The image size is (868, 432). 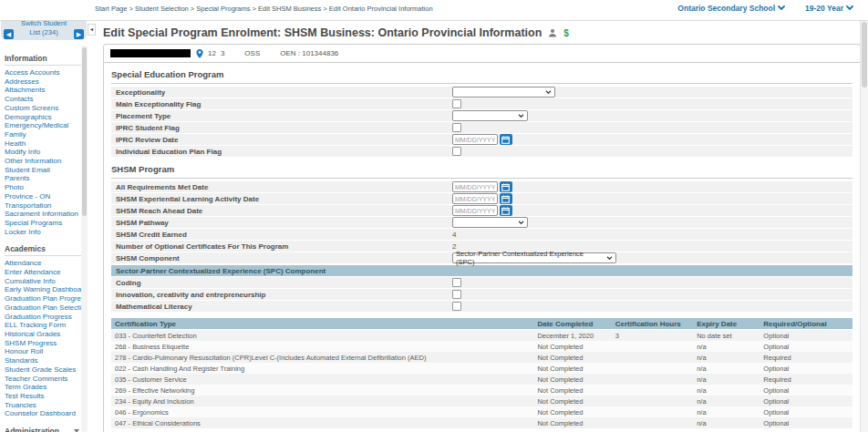 What do you see at coordinates (726, 401) in the screenshot?
I see `table-cell: n/a` at bounding box center [726, 401].